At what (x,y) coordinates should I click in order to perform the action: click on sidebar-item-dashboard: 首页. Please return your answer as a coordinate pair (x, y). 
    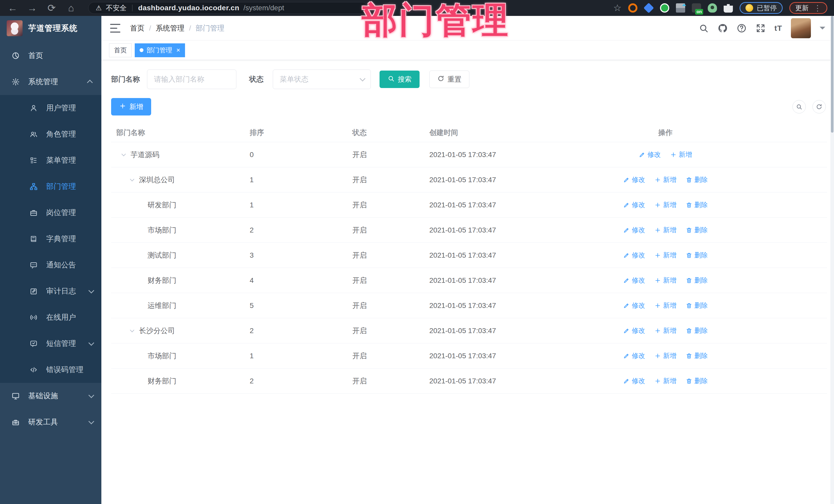
    Looking at the image, I should click on (51, 56).